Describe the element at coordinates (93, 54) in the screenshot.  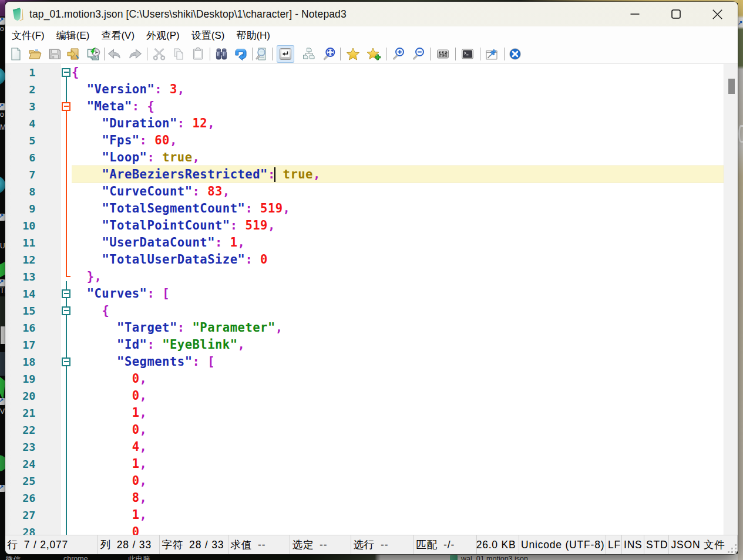
I see `save-copy-button` at that location.